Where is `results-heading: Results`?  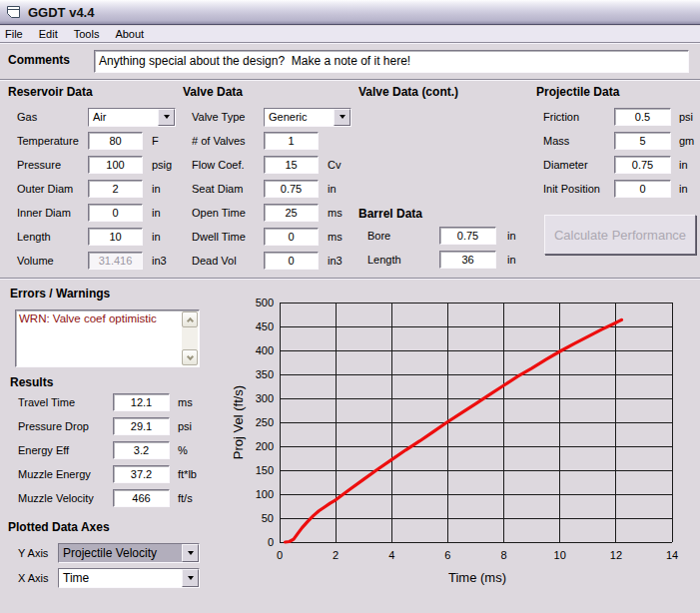 results-heading: Results is located at coordinates (32, 382).